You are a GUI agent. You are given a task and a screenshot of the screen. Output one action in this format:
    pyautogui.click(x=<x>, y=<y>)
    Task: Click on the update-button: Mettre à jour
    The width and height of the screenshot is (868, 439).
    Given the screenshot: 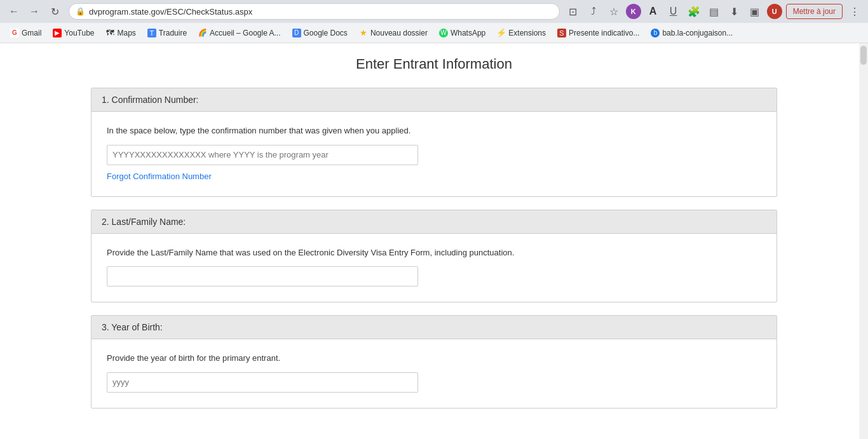 What is the action you would take?
    pyautogui.click(x=815, y=11)
    